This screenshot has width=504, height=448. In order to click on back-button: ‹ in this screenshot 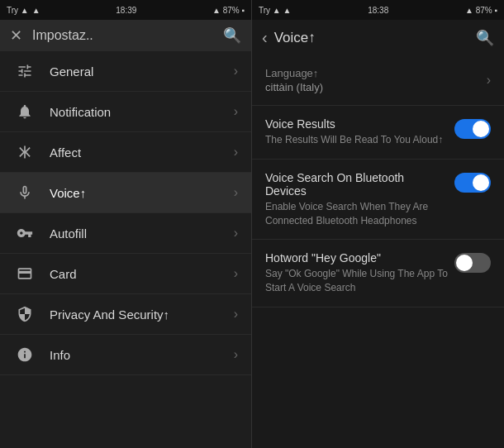, I will do `click(264, 38)`.